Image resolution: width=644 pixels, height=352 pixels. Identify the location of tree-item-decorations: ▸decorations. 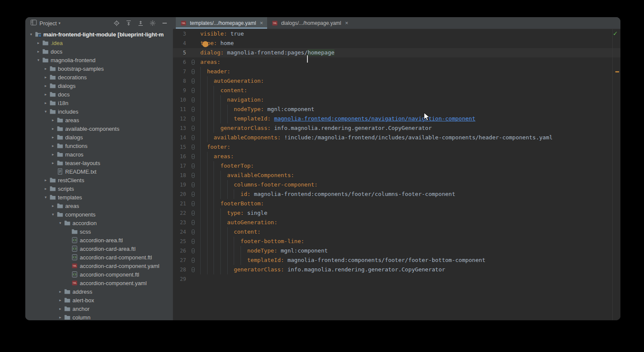
(99, 77).